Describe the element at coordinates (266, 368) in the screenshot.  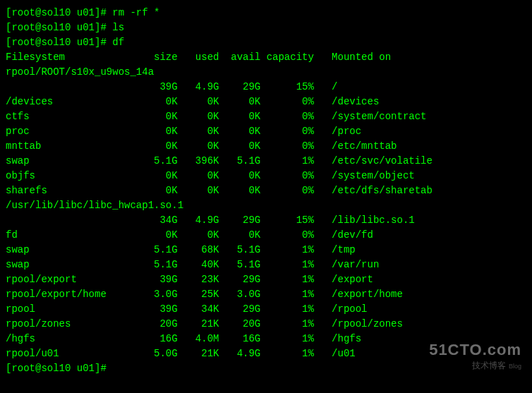
I see `command-line-current: [root@sol10 u01]#` at that location.